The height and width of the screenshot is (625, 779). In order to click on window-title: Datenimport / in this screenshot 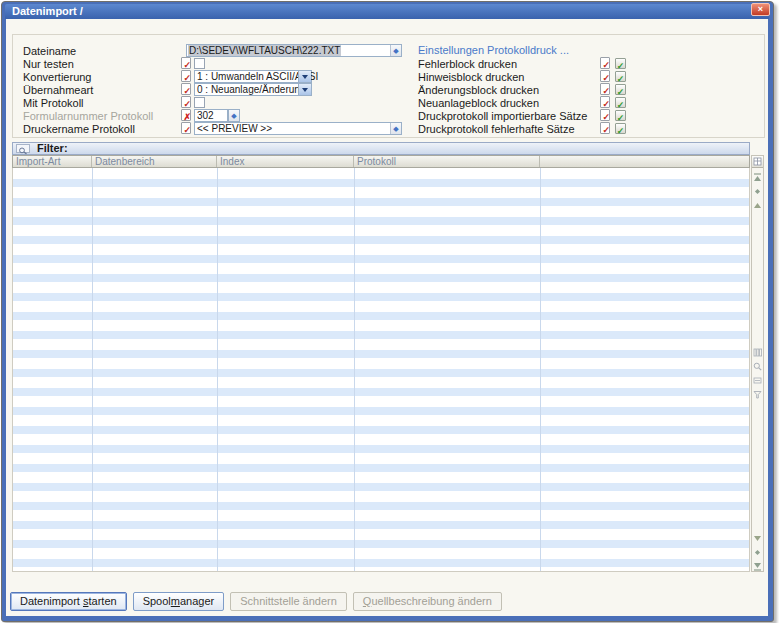, I will do `click(48, 11)`.